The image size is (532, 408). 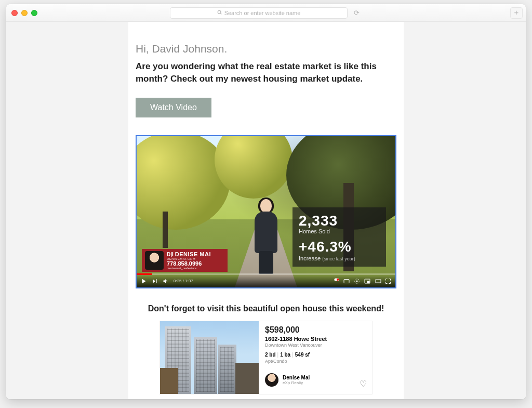 What do you see at coordinates (356, 12) in the screenshot?
I see `reload-button: ⟳` at bounding box center [356, 12].